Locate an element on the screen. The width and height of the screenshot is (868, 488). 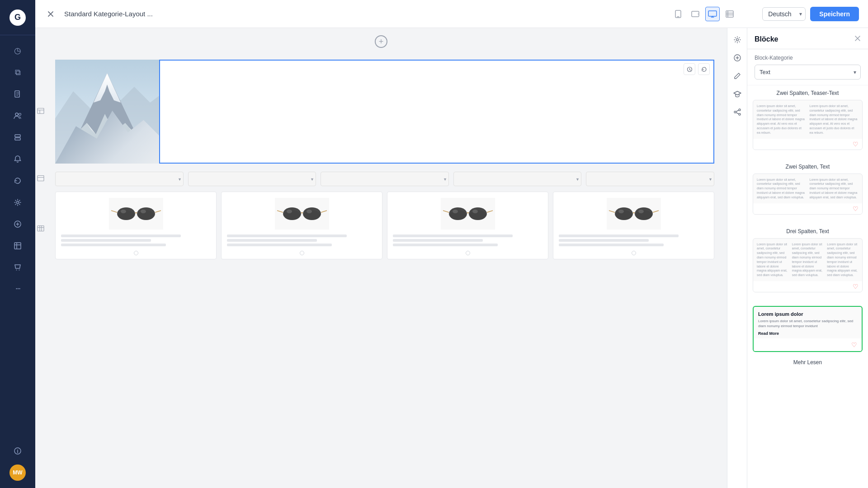
row-layout-icon is located at coordinates (41, 112).